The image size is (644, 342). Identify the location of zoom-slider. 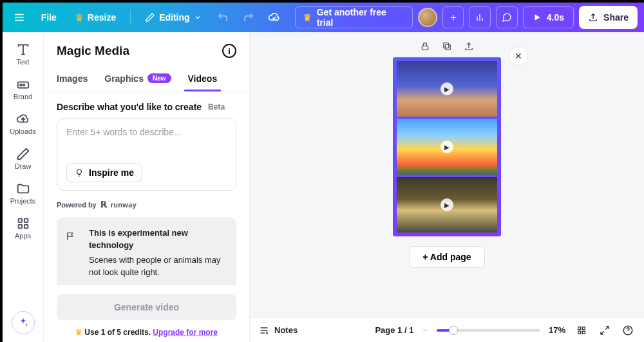
(488, 330).